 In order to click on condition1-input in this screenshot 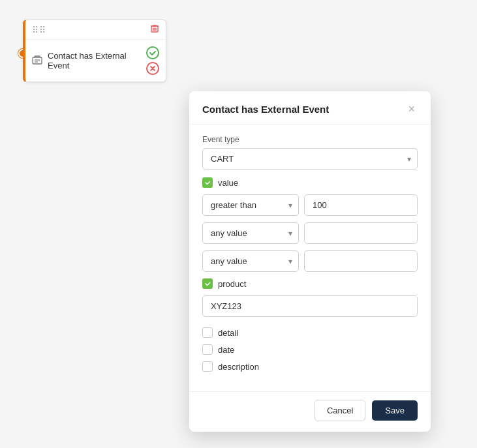, I will do `click(361, 205)`.